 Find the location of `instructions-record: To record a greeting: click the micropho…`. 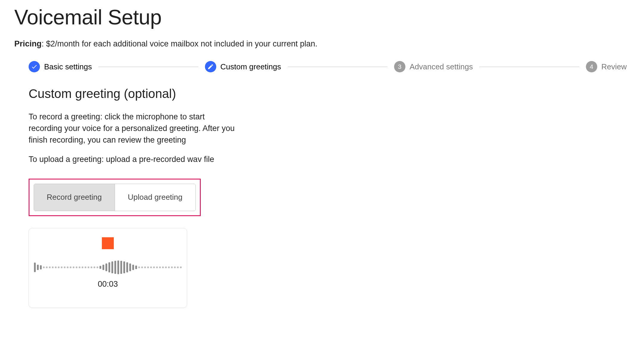

instructions-record: To record a greeting: click the micropho… is located at coordinates (133, 129).